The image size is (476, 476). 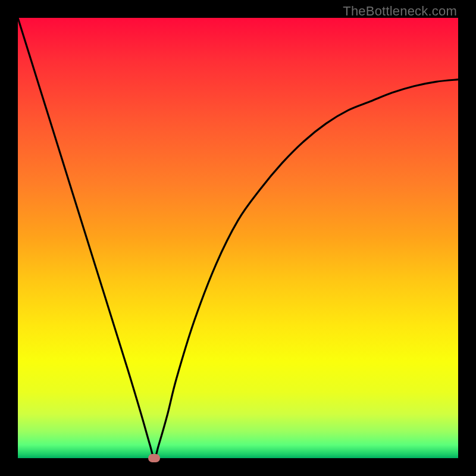 I want to click on watermark-text: TheBottleneck.com, so click(x=400, y=11).